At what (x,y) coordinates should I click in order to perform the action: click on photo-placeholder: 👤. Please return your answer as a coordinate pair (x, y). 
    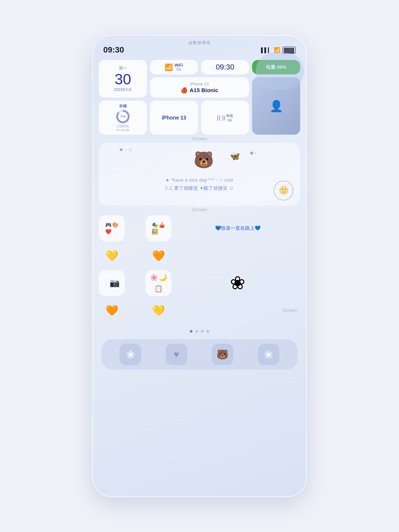
    Looking at the image, I should click on (276, 106).